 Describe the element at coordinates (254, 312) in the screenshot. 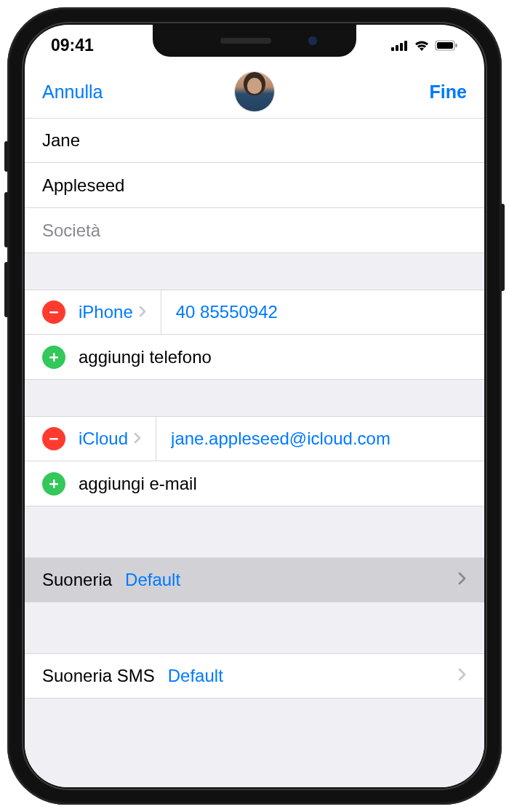

I see `phone-row: iPhone 40 85550942` at that location.